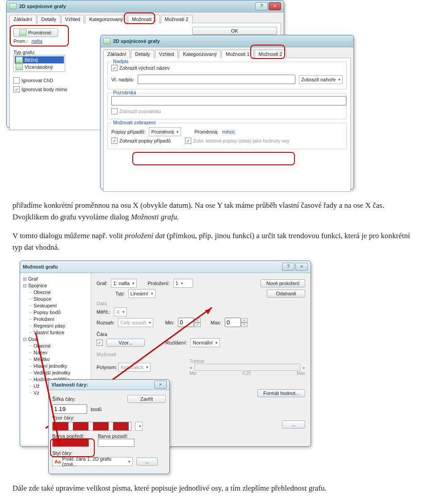 The image size is (429, 504). Describe the element at coordinates (236, 323) in the screenshot. I see `max-spinner: ▴▾` at that location.